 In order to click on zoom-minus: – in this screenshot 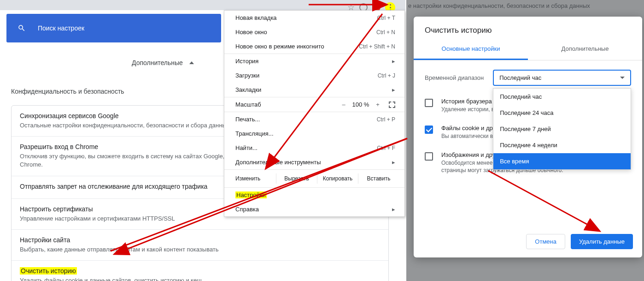, I will do `click(344, 104)`.